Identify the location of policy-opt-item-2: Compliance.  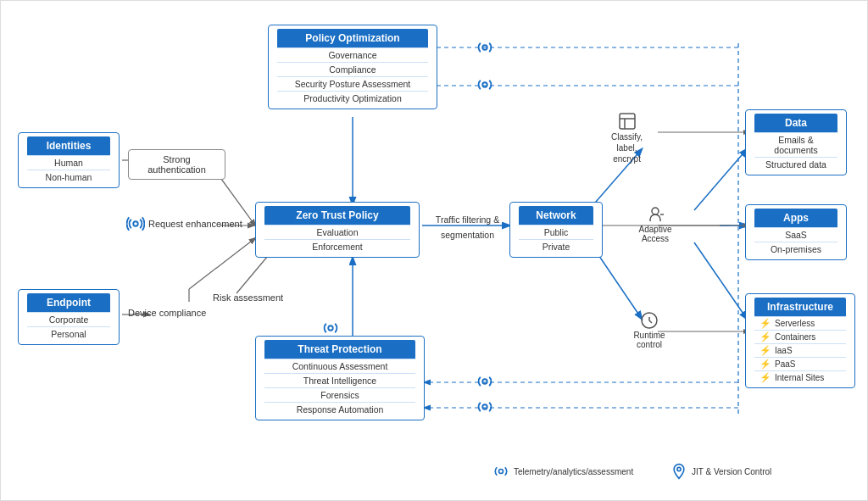
(353, 70).